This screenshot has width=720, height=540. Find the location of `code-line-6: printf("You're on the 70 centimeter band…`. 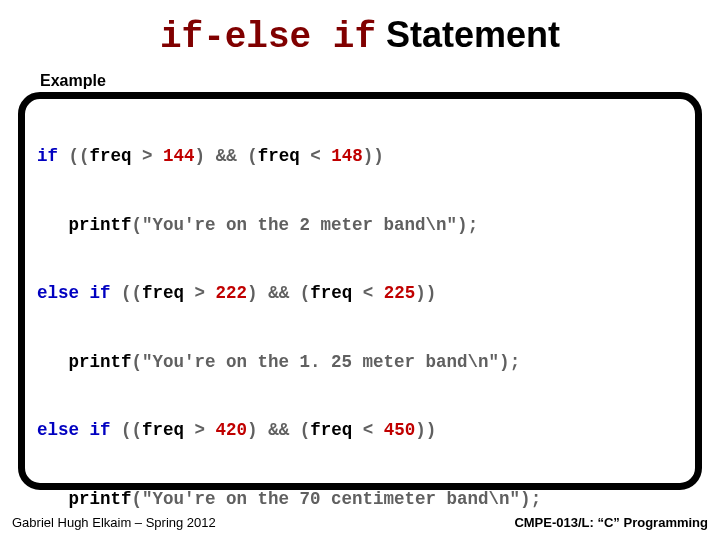

code-line-6: printf("You're on the 70 centimeter band… is located at coordinates (362, 500).